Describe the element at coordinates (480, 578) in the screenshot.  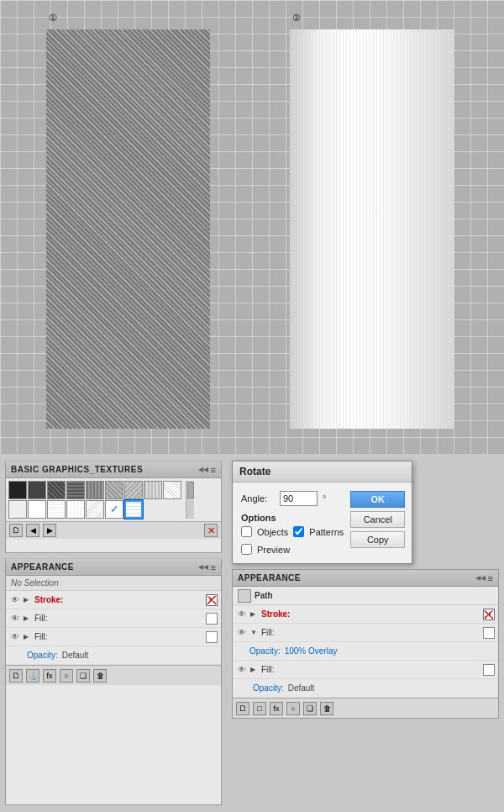
I see `appearance-collapse-right: ◀◀` at that location.